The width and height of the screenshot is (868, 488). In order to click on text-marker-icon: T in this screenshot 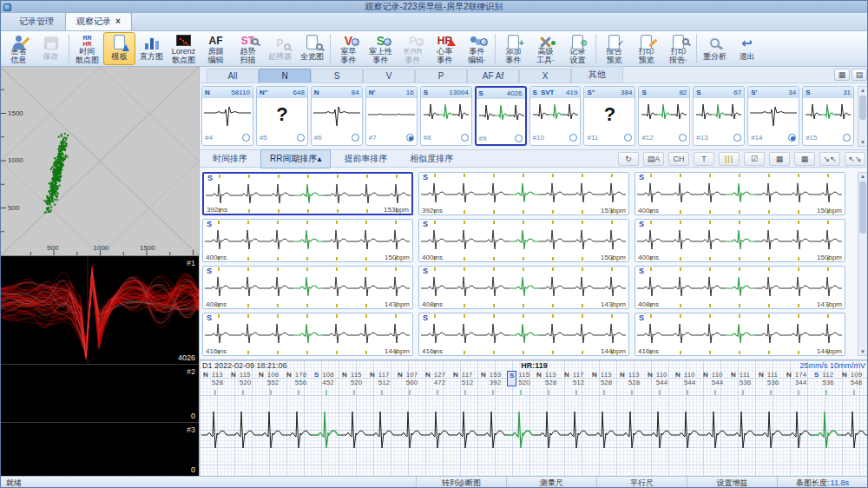, I will do `click(704, 159)`.